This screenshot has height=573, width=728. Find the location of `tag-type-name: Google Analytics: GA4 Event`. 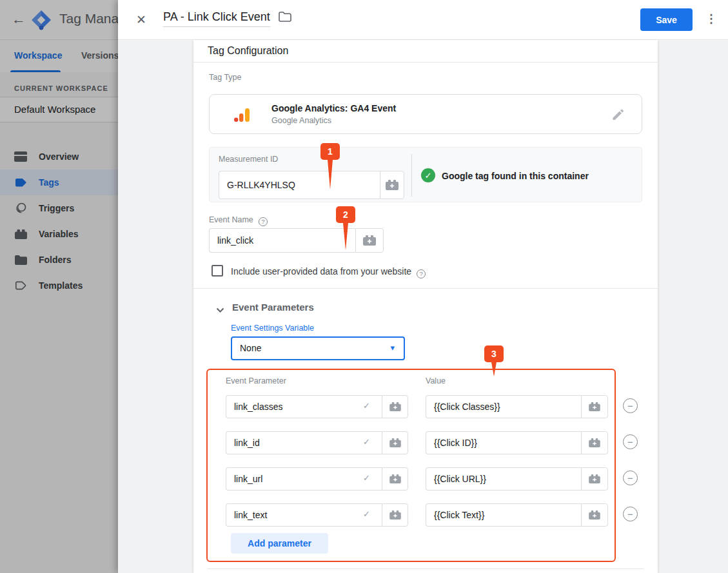

tag-type-name: Google Analytics: GA4 Event is located at coordinates (334, 108).